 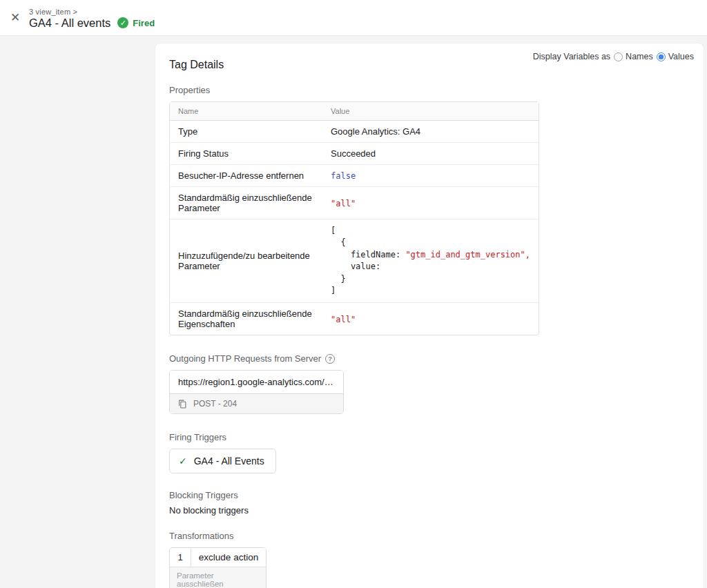 I want to click on properties-label: Properties, so click(x=429, y=90).